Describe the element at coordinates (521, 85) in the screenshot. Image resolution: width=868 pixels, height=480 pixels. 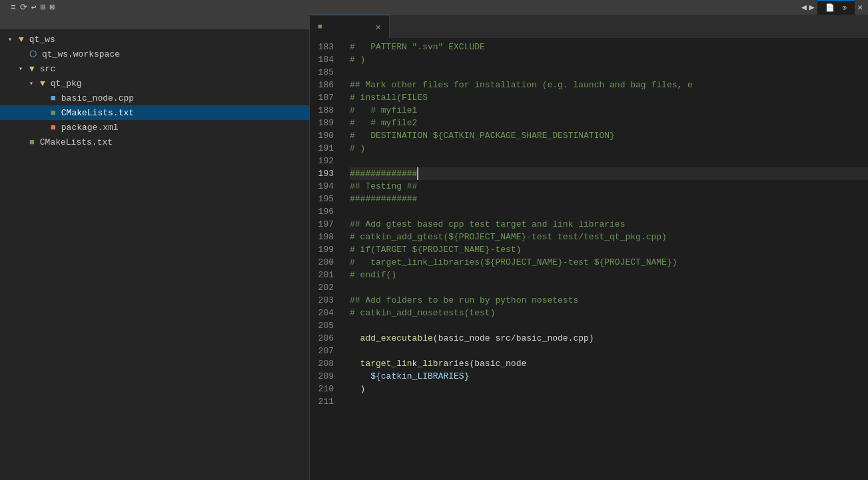
I see `code-comment: ## Mark other files for installation (e.…` at that location.